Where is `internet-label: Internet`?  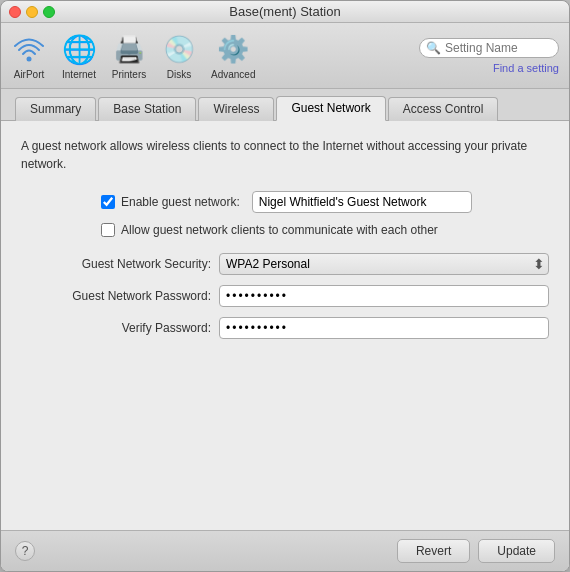 internet-label: Internet is located at coordinates (79, 74).